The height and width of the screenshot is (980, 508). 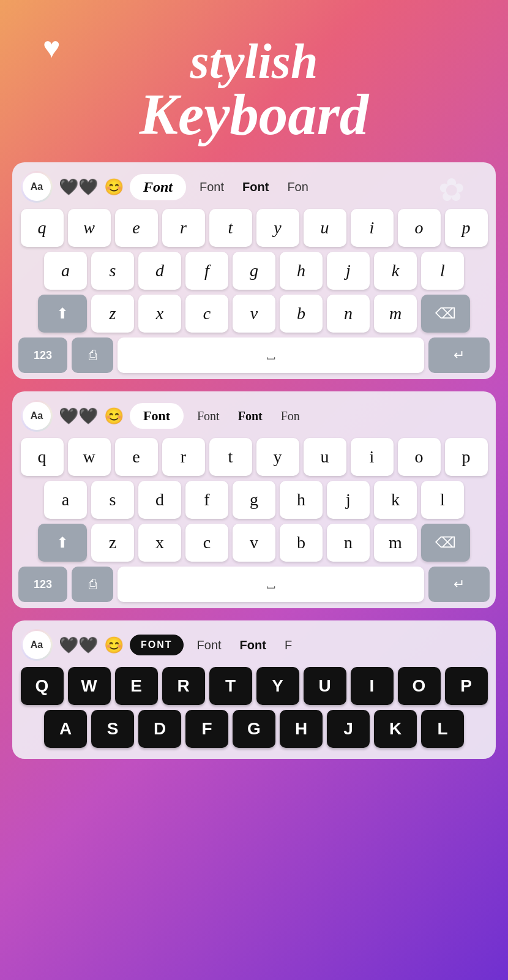 What do you see at coordinates (89, 457) in the screenshot?
I see `key-w-2: w` at bounding box center [89, 457].